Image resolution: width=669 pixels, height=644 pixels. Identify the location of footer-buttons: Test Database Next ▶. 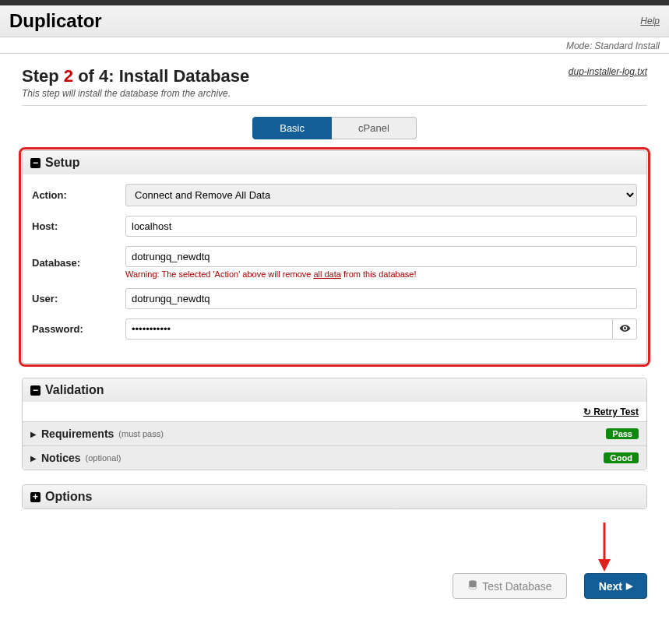
(335, 586).